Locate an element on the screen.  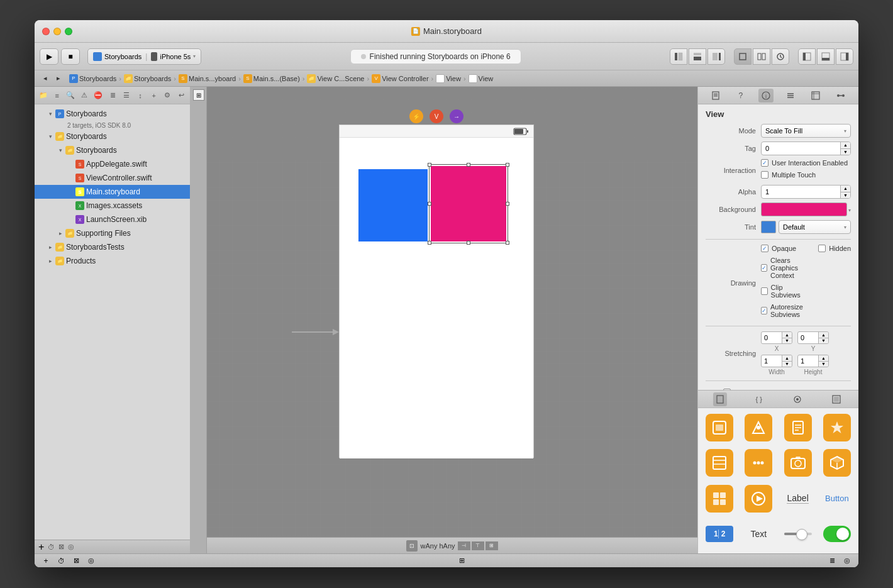
sidebar-sort-btn: ↕ is located at coordinates (140, 96).